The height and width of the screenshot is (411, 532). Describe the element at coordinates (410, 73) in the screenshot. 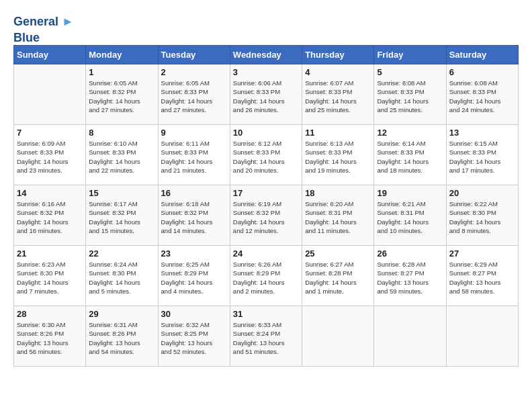

I see `day-number: 5` at that location.